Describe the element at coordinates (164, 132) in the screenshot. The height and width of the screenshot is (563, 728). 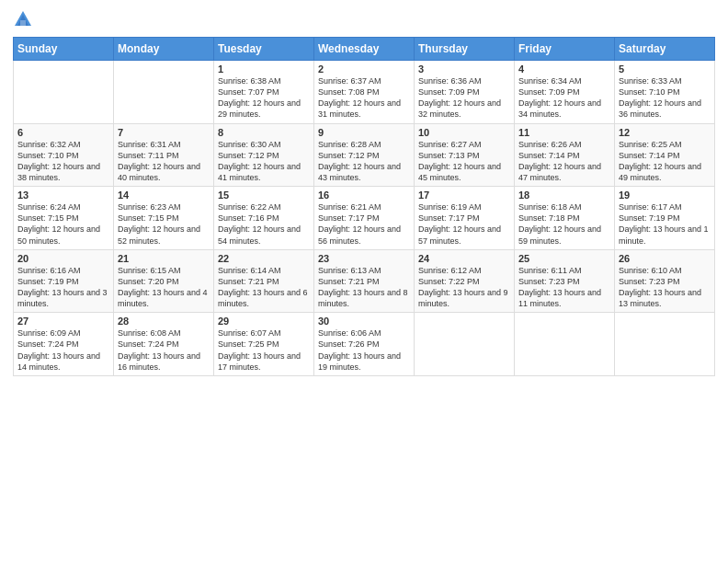
I see `day-number: 7` at that location.